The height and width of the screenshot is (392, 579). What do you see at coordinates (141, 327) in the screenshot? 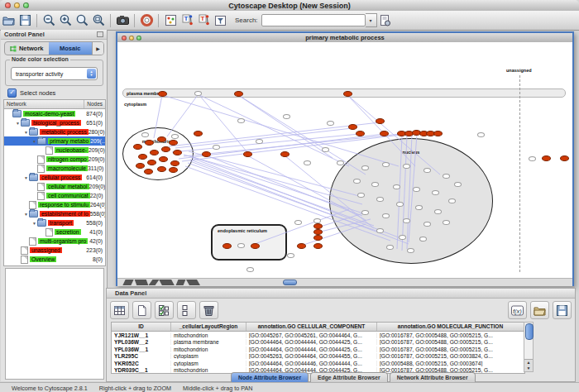
I see `column-id: ID` at bounding box center [141, 327].